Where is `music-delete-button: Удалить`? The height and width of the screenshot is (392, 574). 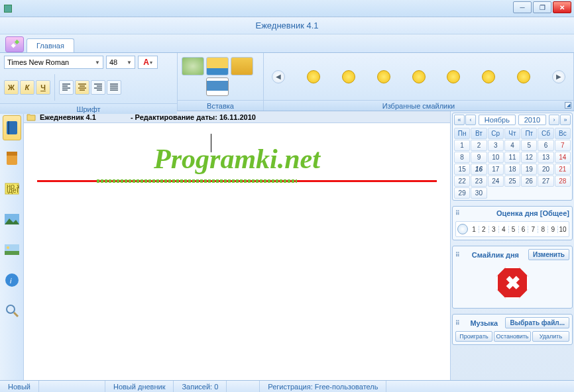
music-delete-button: Удалить is located at coordinates (551, 336).